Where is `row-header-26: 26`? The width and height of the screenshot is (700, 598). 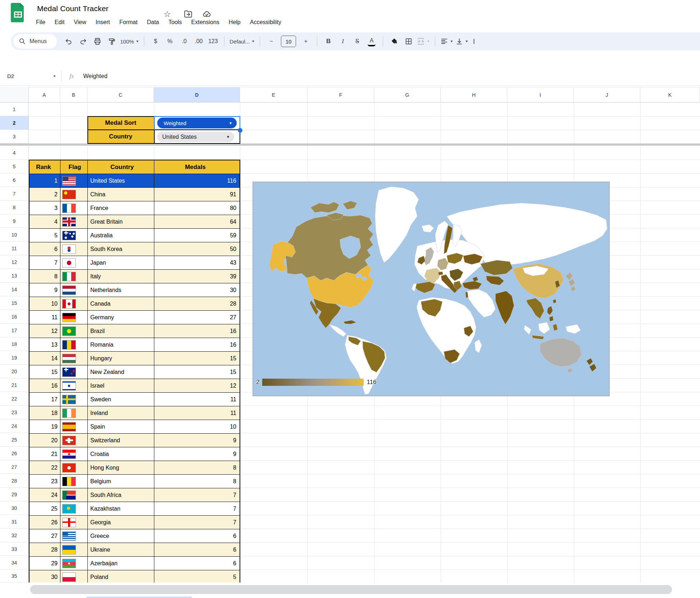
row-header-26: 26 is located at coordinates (14, 453).